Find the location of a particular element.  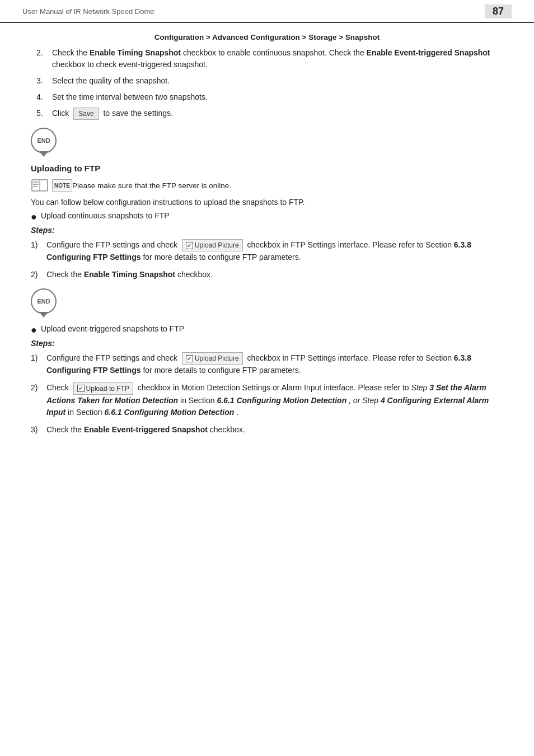

end-label-1: END is located at coordinates (44, 141).